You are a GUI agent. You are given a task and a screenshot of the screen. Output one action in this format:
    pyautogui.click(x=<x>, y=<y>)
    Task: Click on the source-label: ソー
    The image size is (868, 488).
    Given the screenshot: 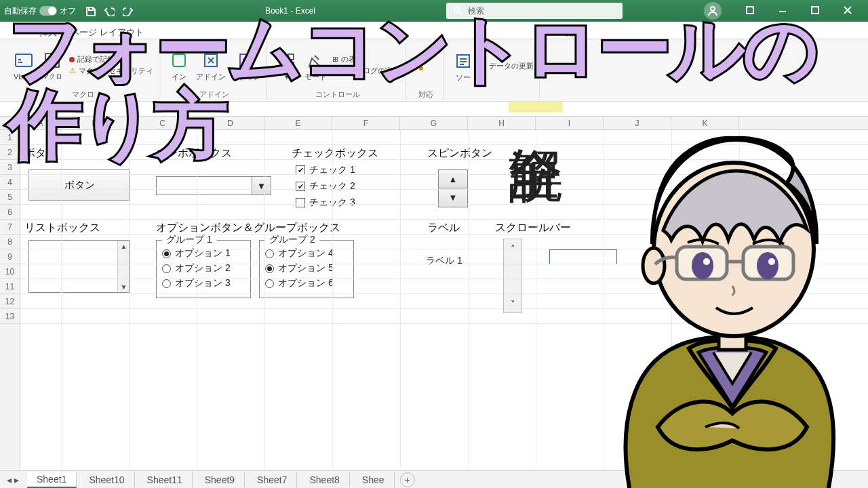 What is the action you would take?
    pyautogui.click(x=463, y=77)
    